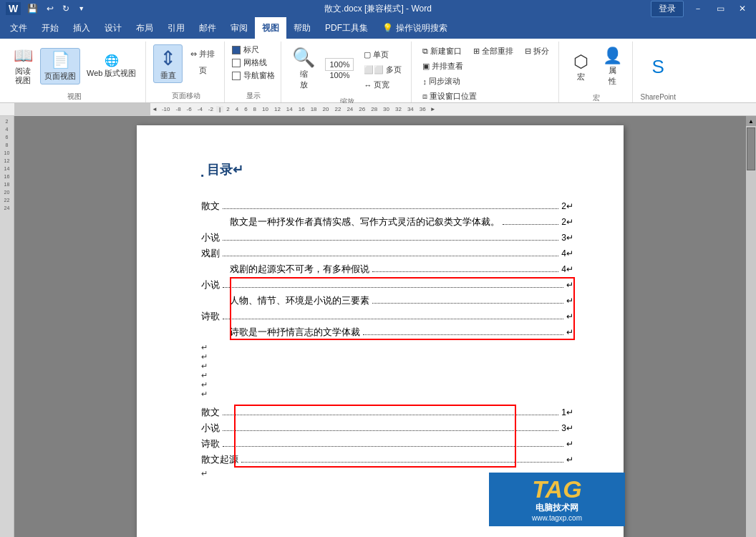 Image resolution: width=756 pixels, height=537 pixels. Describe the element at coordinates (450, 82) in the screenshot. I see `syncscroll-button: ↕ 同步滚动` at that location.